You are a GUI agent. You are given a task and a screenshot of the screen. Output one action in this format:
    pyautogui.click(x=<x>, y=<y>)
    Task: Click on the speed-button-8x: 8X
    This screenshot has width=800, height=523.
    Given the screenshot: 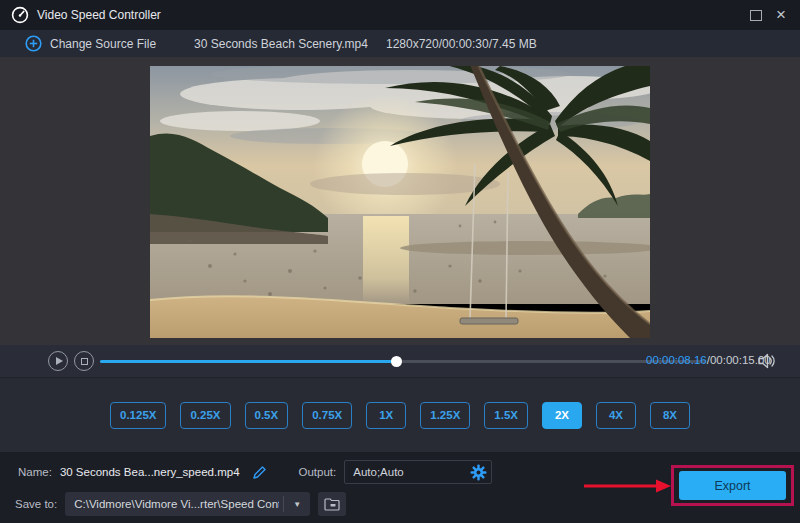 What is the action you would take?
    pyautogui.click(x=670, y=416)
    